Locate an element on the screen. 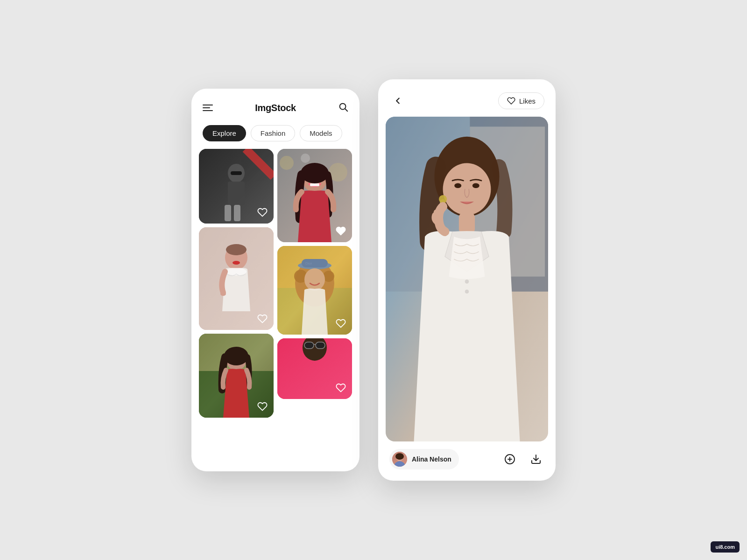  list-item: Dior is located at coordinates (315, 290).